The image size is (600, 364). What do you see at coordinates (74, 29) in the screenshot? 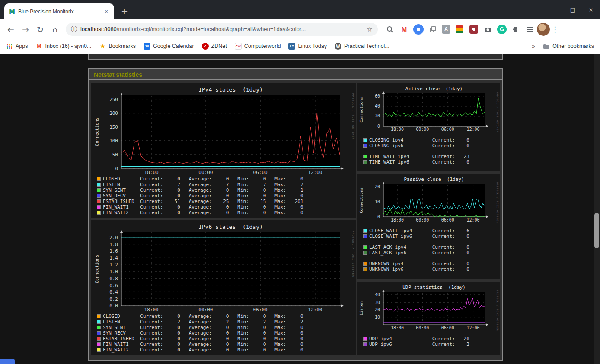
I see `site-info-icon: ⓘ` at bounding box center [74, 29].